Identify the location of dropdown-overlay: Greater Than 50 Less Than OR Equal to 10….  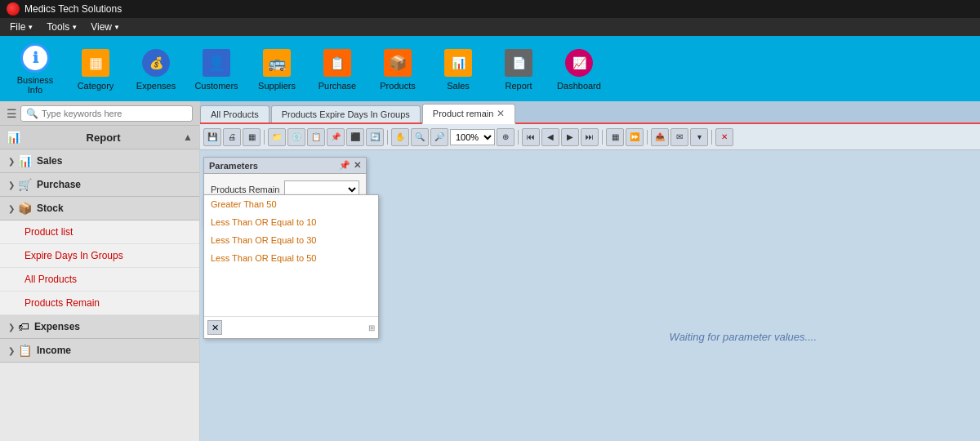
(291, 266).